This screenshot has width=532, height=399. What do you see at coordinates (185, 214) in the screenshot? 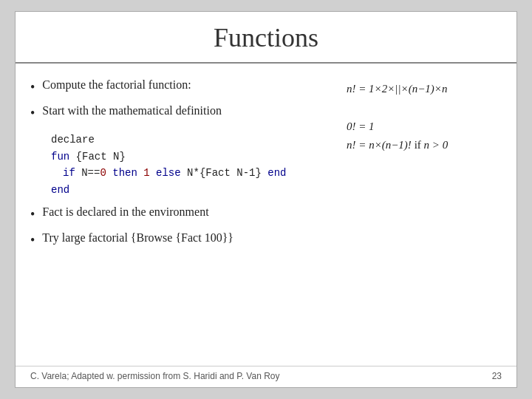
I see `bullet-3: • Fact is declared in the environment` at bounding box center [185, 214].